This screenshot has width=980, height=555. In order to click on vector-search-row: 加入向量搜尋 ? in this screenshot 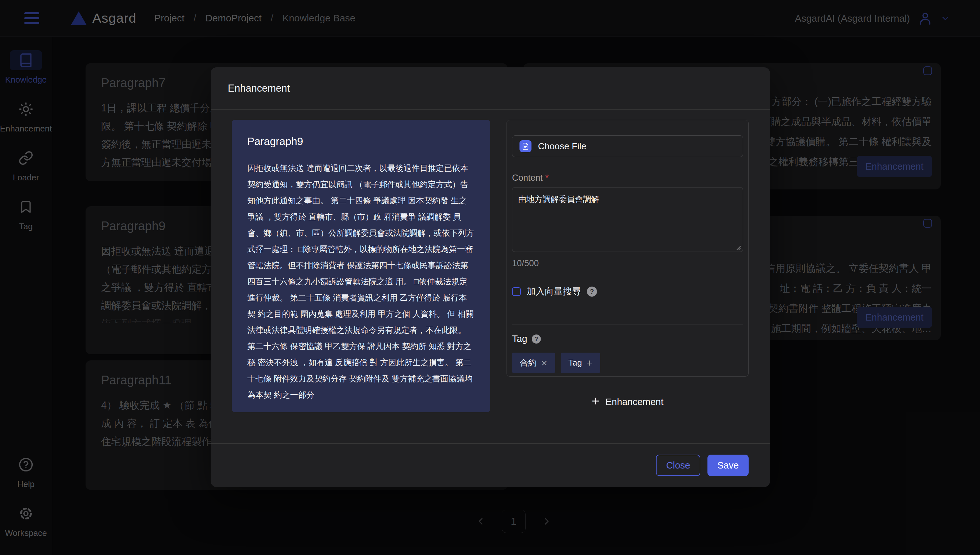, I will do `click(628, 291)`.